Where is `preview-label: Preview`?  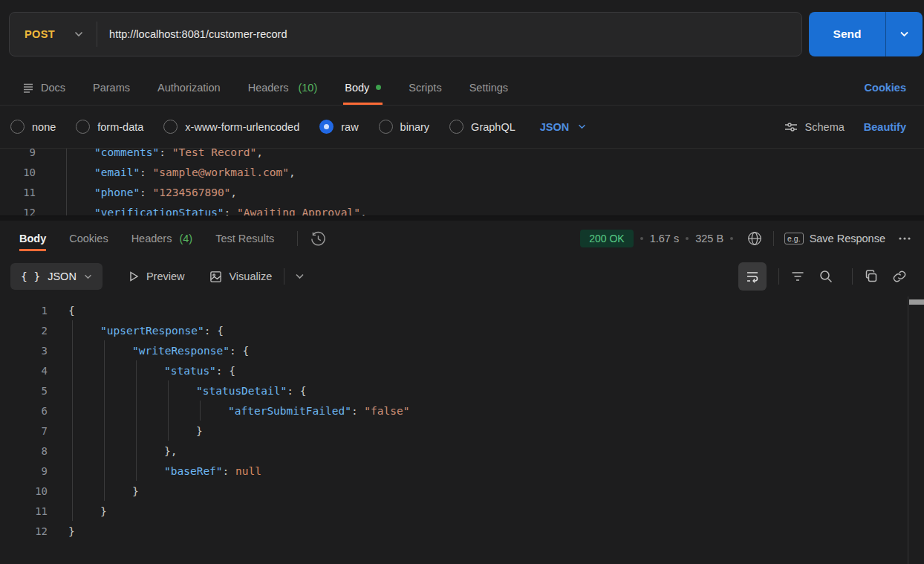 preview-label: Preview is located at coordinates (166, 276).